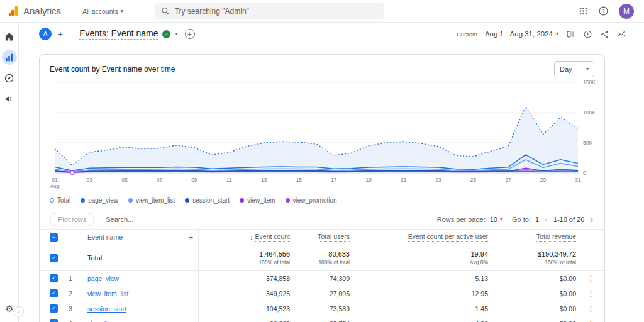 Image resolution: width=644 pixels, height=322 pixels. I want to click on legend-item-page_view: page_view, so click(99, 200).